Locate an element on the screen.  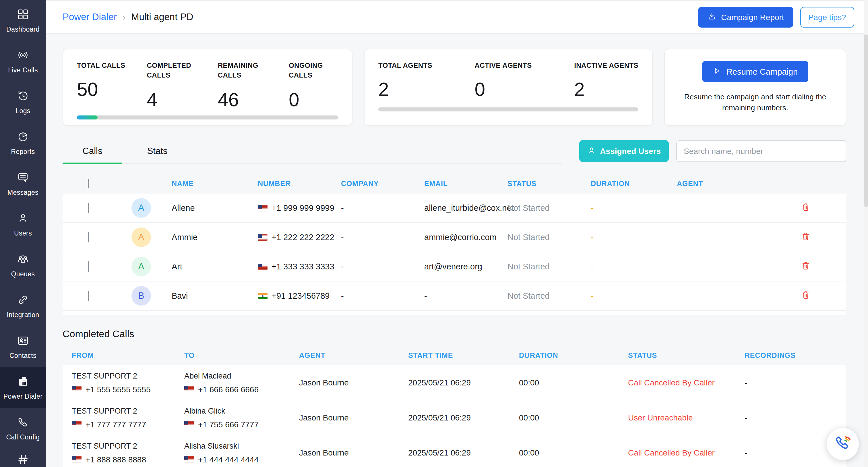
breadcrumb-parent-link: Power Dialer is located at coordinates (90, 17).